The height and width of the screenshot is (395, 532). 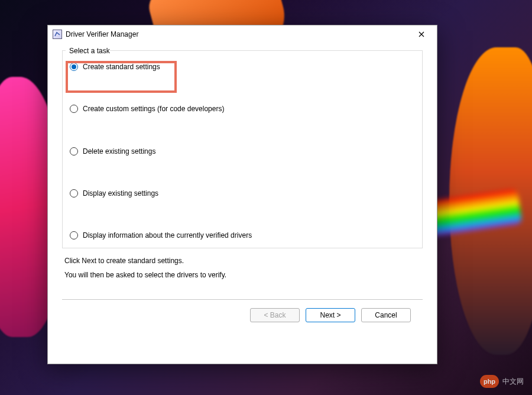 What do you see at coordinates (122, 67) in the screenshot?
I see `radio-label: Create standard settings` at bounding box center [122, 67].